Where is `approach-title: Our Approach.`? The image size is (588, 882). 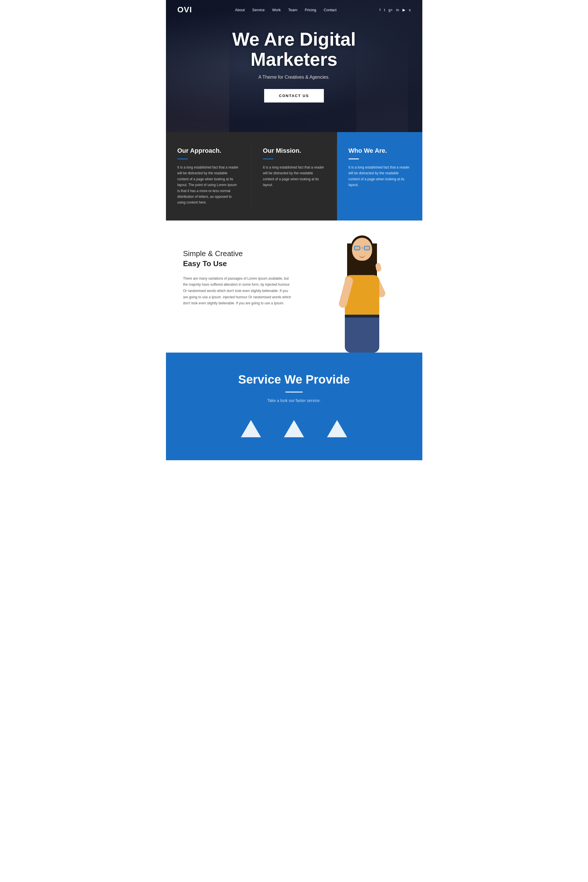
approach-title: Our Approach. is located at coordinates (208, 151).